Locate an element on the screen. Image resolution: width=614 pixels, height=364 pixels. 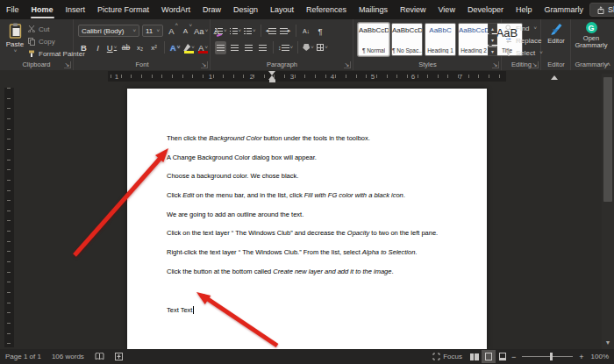
paragraph: We are going to add an outline around th… is located at coordinates (307, 216).